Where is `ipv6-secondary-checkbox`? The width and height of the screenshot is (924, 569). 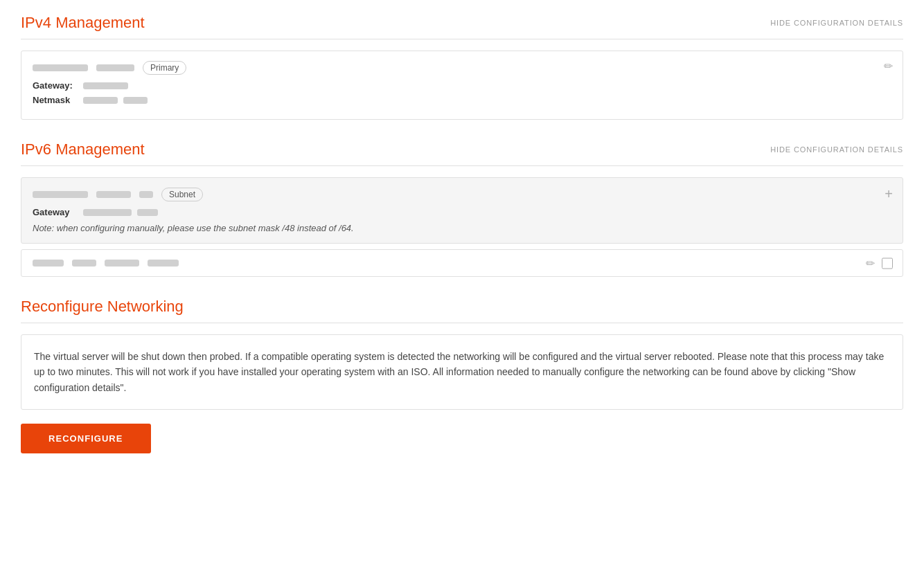 ipv6-secondary-checkbox is located at coordinates (887, 263).